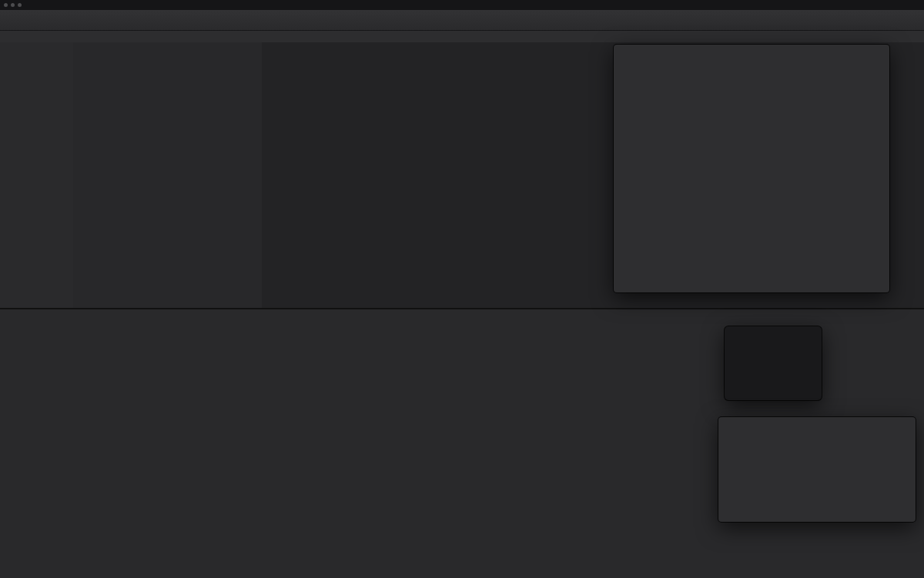 The width and height of the screenshot is (924, 578). What do you see at coordinates (6, 5) in the screenshot?
I see `close-window-icon` at bounding box center [6, 5].